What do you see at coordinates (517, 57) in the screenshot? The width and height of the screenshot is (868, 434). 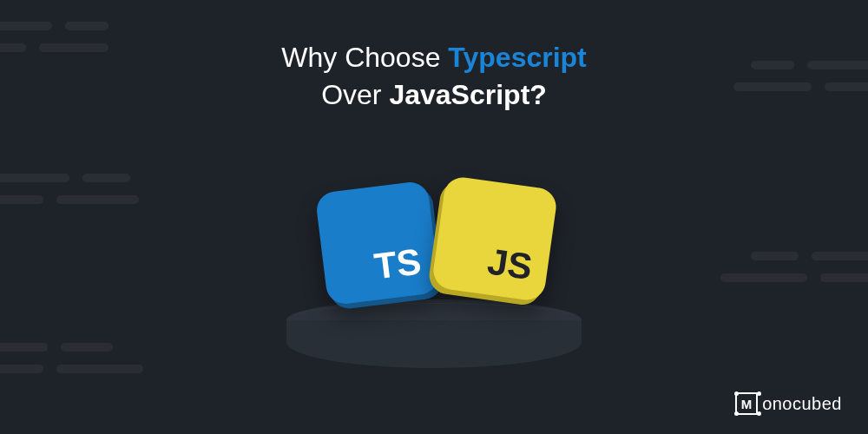 I see `headline-highlight: Typescript` at bounding box center [517, 57].